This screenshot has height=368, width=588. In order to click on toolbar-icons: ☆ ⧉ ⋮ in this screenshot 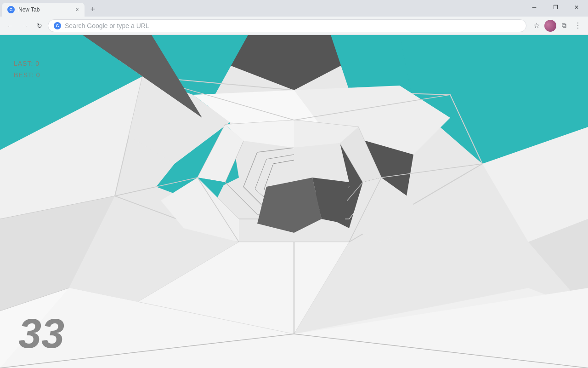, I will do `click(557, 26)`.